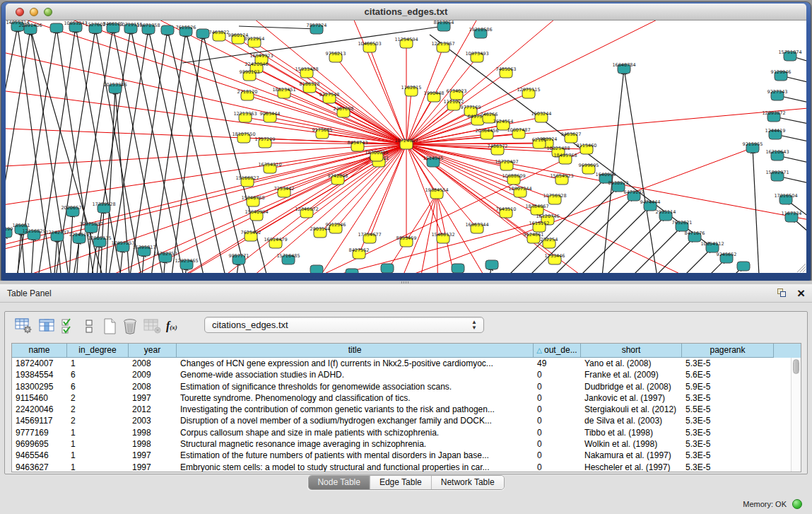  Describe the element at coordinates (256, 64) in the screenshot. I see `graph-node-label: 22420046` at that location.